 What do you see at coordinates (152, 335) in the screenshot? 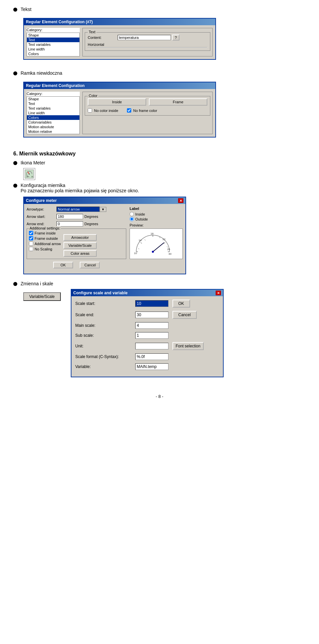
I see `sub-scale-input` at bounding box center [152, 335].